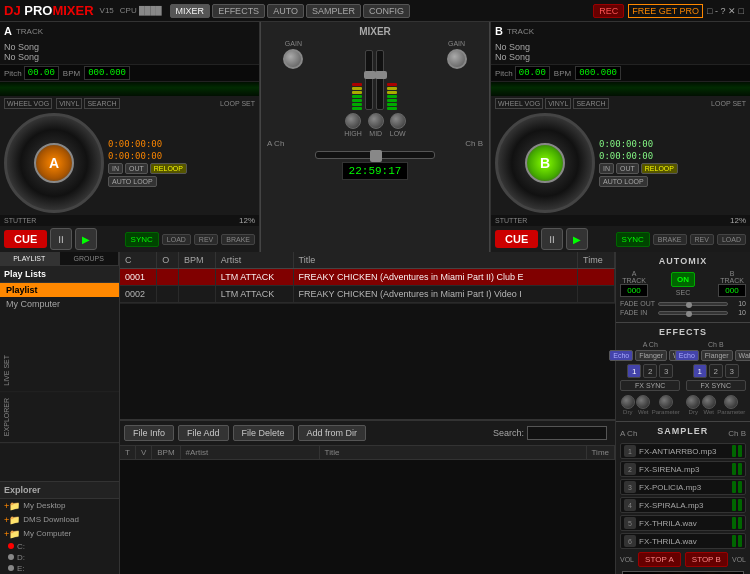  I want to click on sync-btn-b: SYNC, so click(633, 240).